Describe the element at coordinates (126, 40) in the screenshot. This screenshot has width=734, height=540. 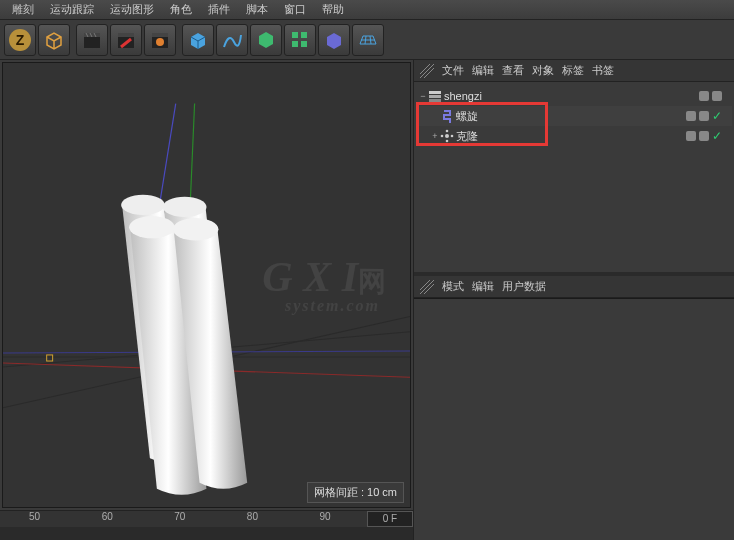
I see `tool-clapper-red` at that location.